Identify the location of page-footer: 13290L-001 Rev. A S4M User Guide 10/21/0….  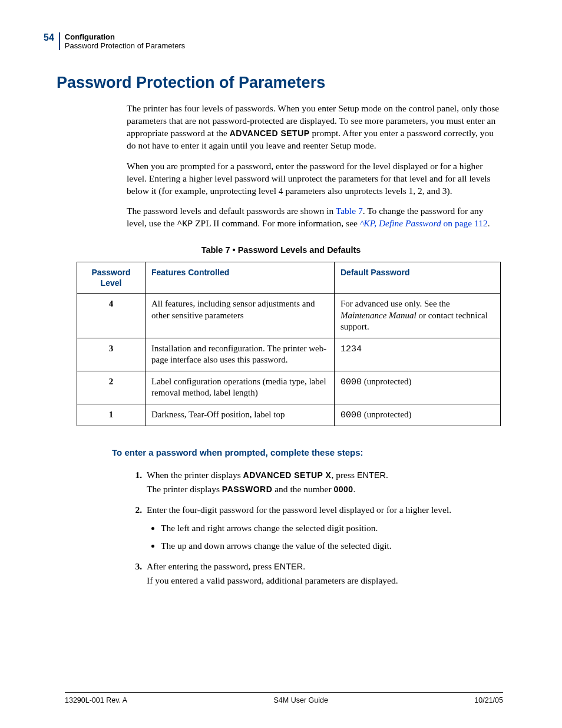
(284, 698).